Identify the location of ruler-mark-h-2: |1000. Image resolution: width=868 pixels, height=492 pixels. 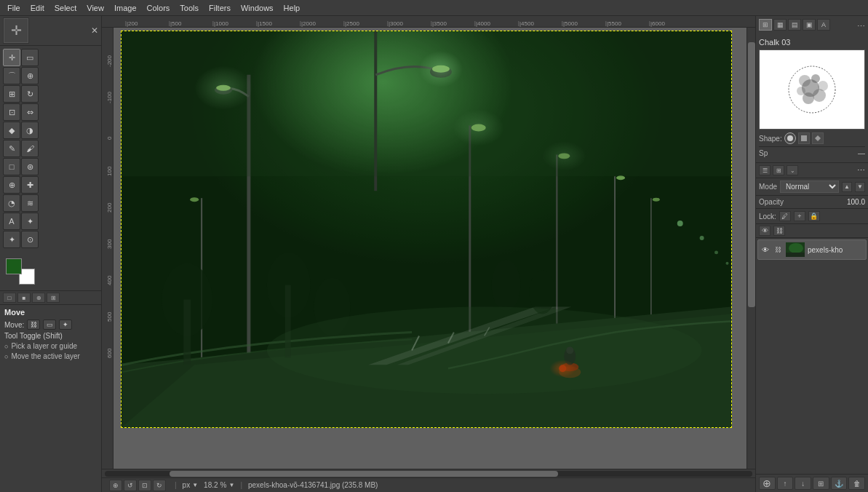
(234, 23).